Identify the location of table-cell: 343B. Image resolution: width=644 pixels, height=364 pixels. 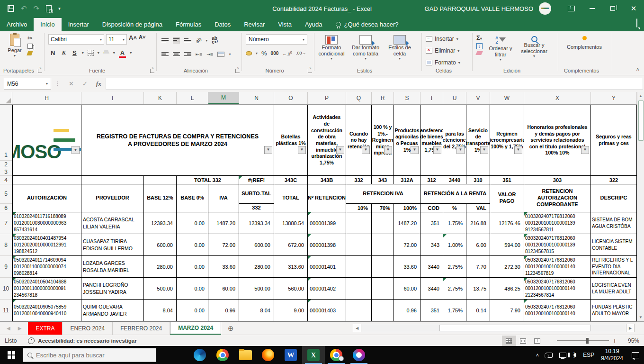
(327, 180).